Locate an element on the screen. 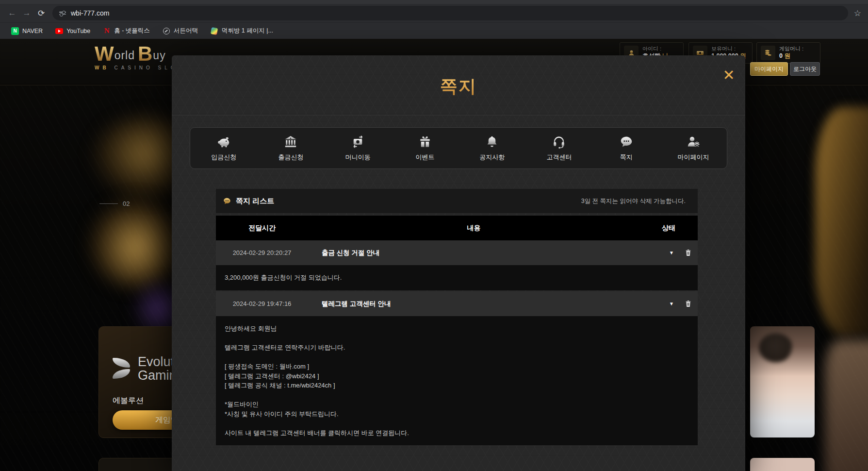 This screenshot has width=868, height=471. address-bar: wbi-777.com is located at coordinates (450, 13).